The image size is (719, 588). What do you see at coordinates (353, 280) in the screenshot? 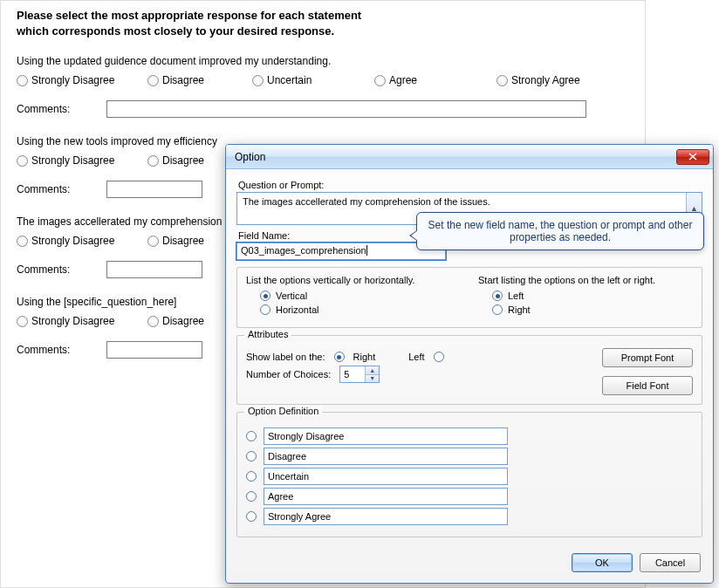
I see `list-orientation-label: List the options vertically or horizonta…` at bounding box center [353, 280].